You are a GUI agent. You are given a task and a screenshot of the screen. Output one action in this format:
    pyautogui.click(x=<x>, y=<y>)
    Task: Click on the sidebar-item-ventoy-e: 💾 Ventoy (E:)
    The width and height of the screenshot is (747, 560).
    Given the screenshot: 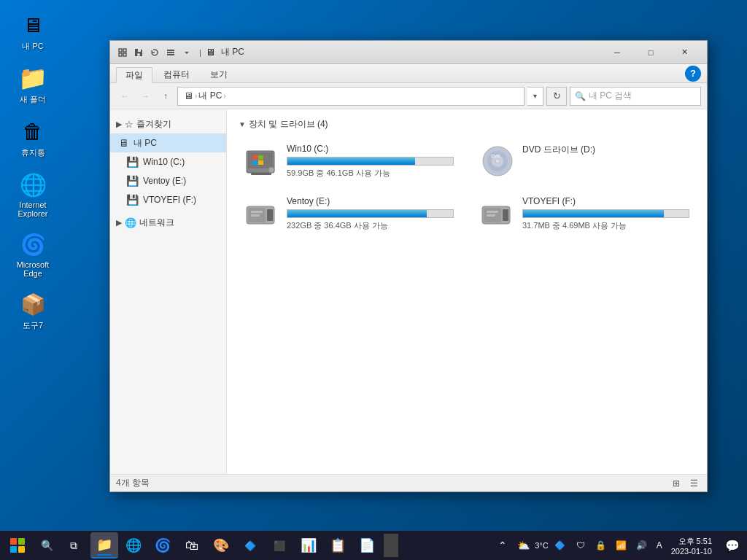 What is the action you would take?
    pyautogui.click(x=168, y=181)
    